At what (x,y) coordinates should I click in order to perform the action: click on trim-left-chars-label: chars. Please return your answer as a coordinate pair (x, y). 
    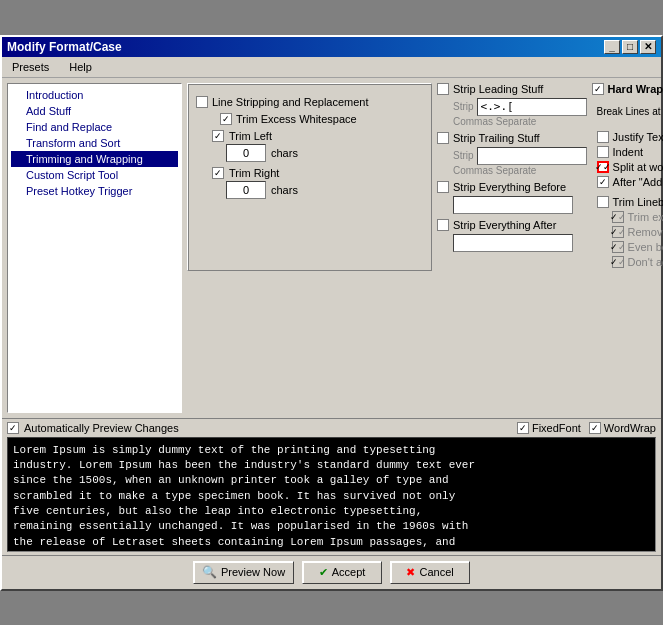
    Looking at the image, I should click on (284, 153).